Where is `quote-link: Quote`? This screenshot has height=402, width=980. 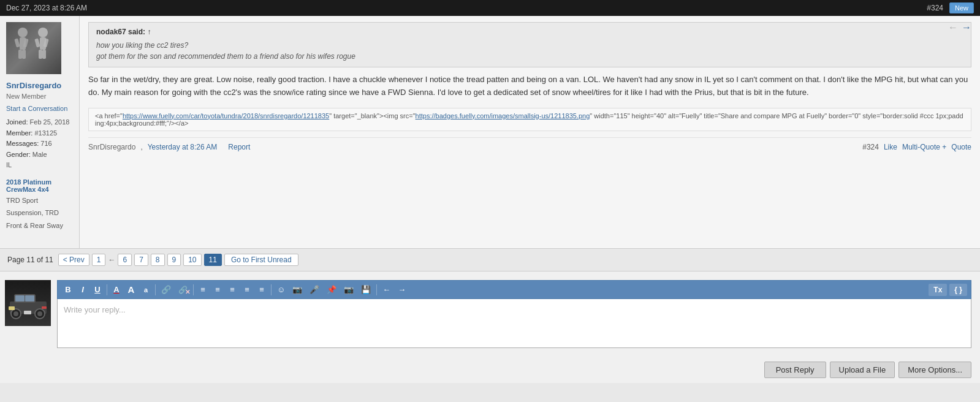
quote-link: Quote is located at coordinates (961, 147).